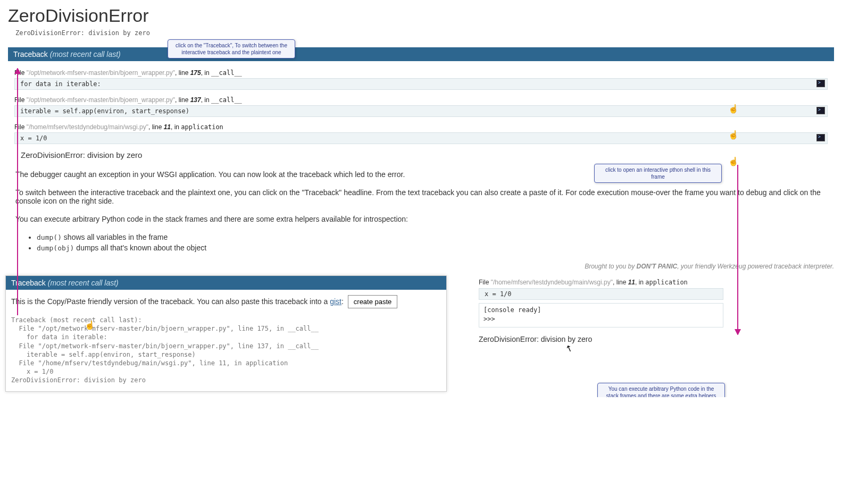 The width and height of the screenshot is (842, 504). Describe the element at coordinates (421, 111) in the screenshot. I see `frame-code: iterable = self.app(environ, start_respo…` at that location.